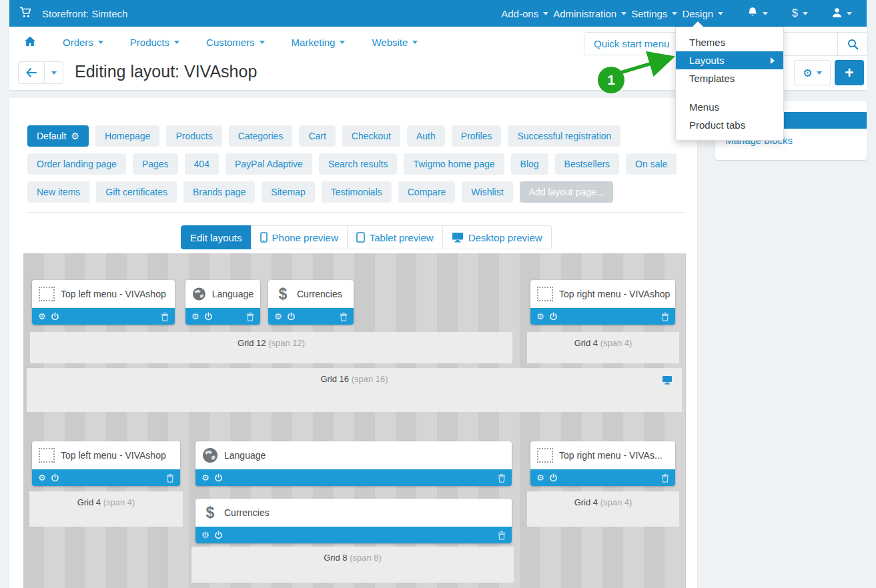 The height and width of the screenshot is (588, 876). Describe the element at coordinates (853, 44) in the screenshot. I see `search-button` at that location.